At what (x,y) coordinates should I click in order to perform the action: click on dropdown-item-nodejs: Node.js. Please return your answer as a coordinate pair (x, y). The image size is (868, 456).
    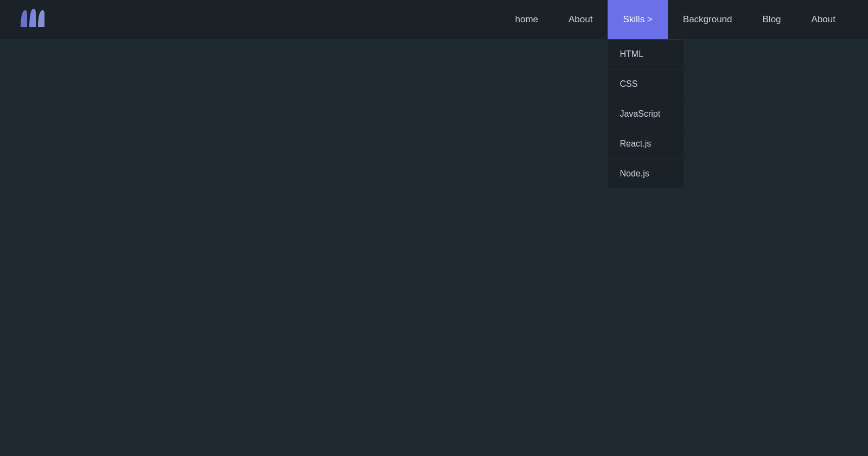
    Looking at the image, I should click on (646, 174).